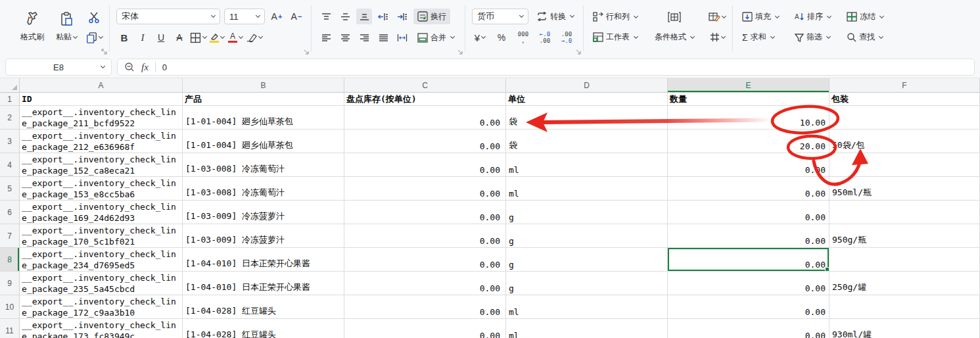 This screenshot has width=980, height=338. Describe the element at coordinates (264, 307) in the screenshot. I see `cell-B10: [1-04-028] 红豆罐头` at that location.